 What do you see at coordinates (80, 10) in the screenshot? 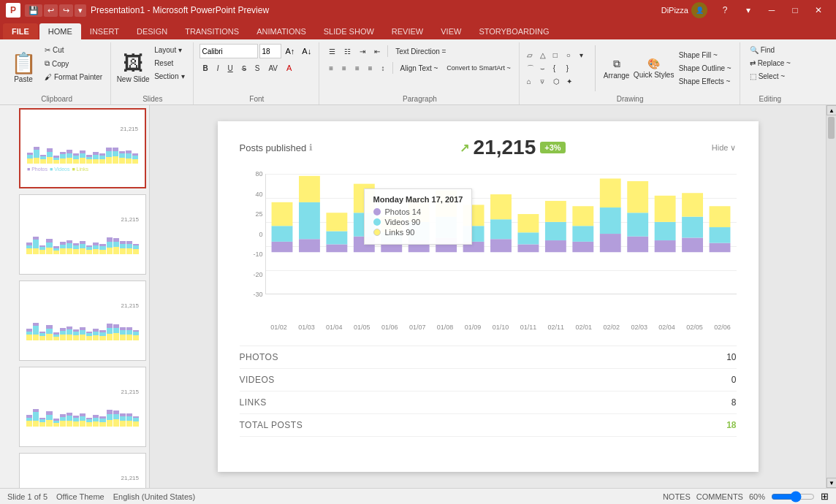
I see `customize-qat-button: ▾` at bounding box center [80, 10].